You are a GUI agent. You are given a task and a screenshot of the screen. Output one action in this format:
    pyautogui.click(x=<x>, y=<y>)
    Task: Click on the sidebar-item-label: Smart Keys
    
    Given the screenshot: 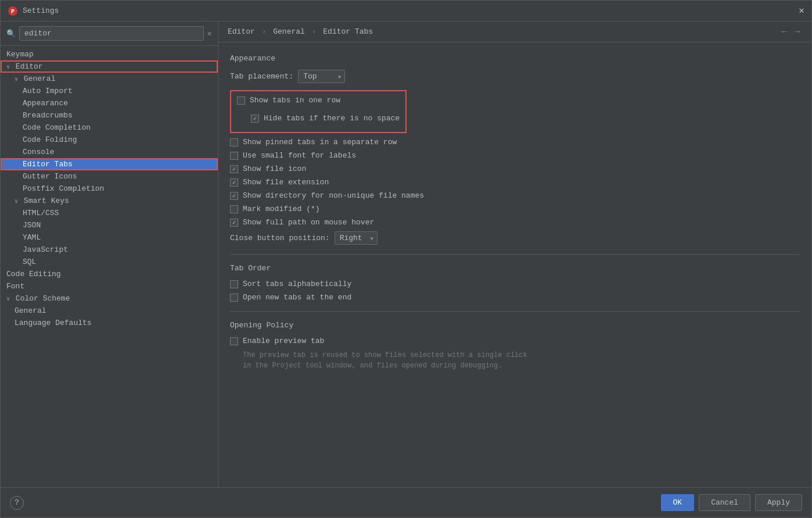 What is the action you would take?
    pyautogui.click(x=46, y=201)
    